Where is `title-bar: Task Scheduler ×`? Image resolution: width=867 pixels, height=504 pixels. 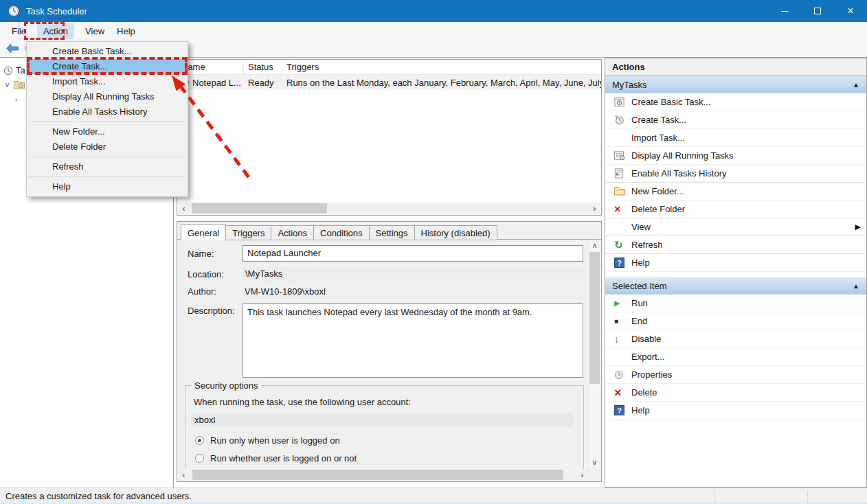
title-bar: Task Scheduler × is located at coordinates (434, 11).